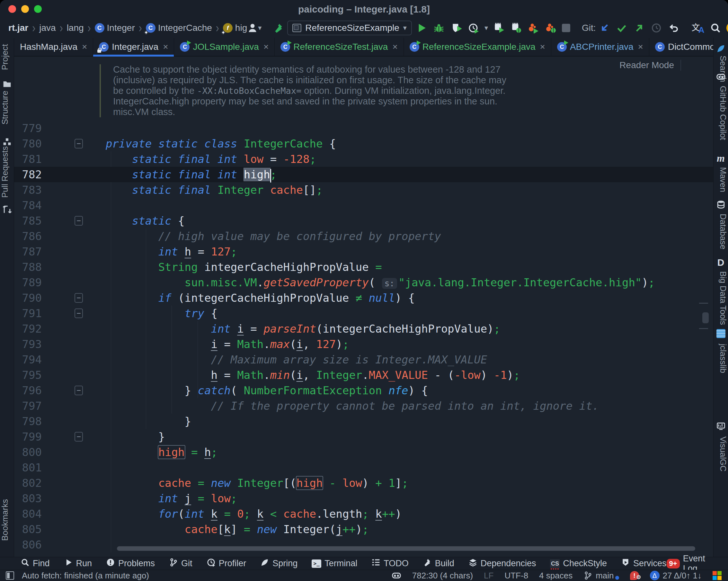 Image resolution: width=728 pixels, height=581 pixels. What do you see at coordinates (390, 563) in the screenshot?
I see `toolbar-item-todo: TODO` at bounding box center [390, 563].